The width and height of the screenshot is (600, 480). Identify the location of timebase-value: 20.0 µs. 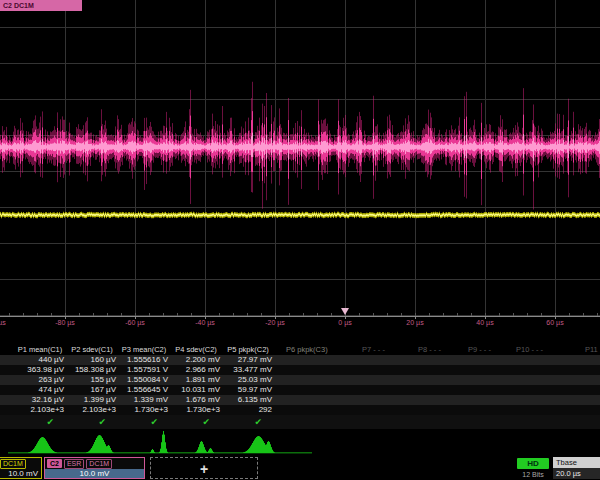
(576, 474).